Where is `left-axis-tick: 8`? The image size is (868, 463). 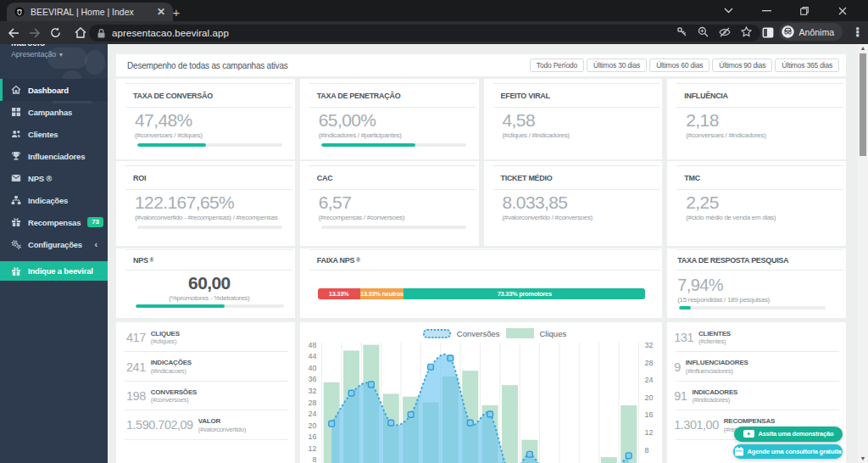 left-axis-tick: 8 is located at coordinates (314, 460).